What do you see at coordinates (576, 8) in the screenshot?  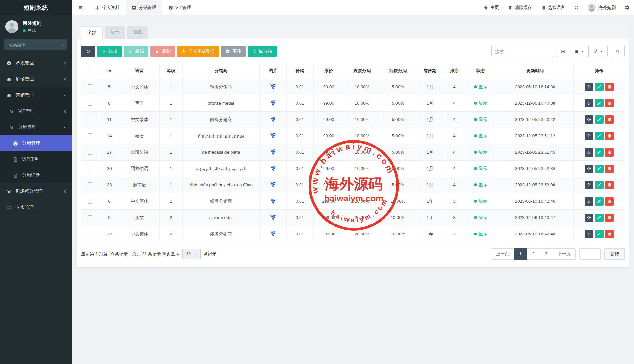 I see `nav-link-fullscreen` at bounding box center [576, 8].